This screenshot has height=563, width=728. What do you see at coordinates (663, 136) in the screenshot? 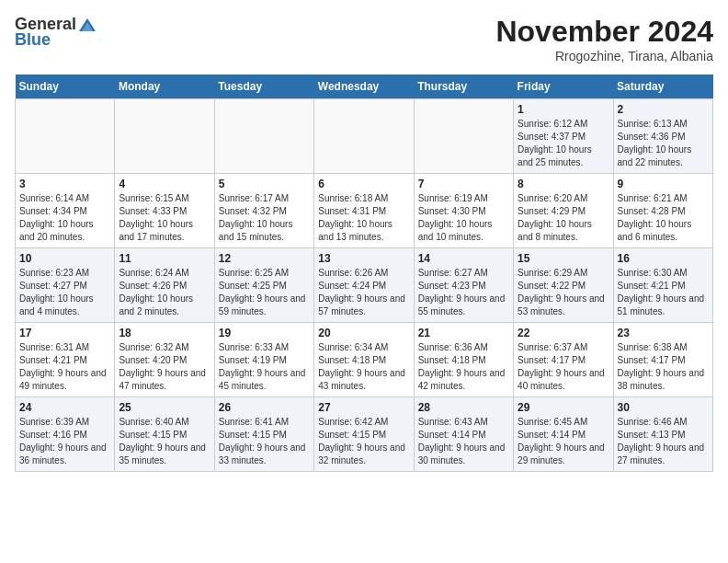
I see `calendar-cell: 2Sunrise: 6:13 AM Sunset: 4:36 PM Daylig…` at bounding box center [663, 136].